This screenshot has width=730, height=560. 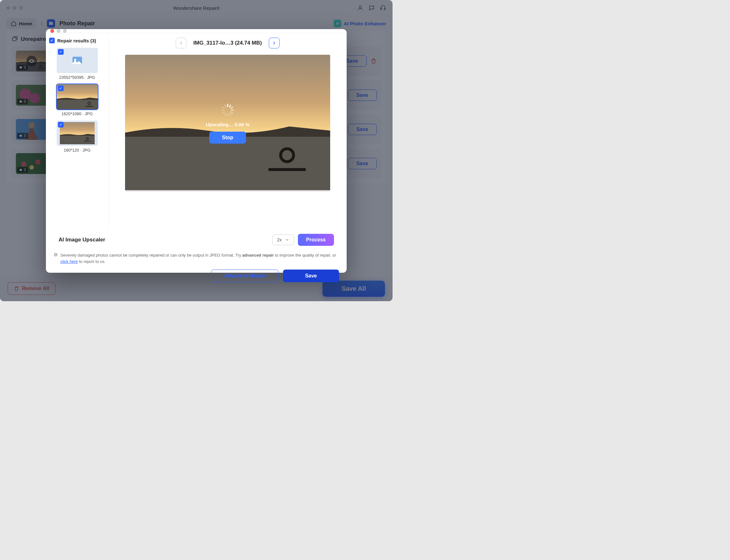 What do you see at coordinates (56, 255) in the screenshot?
I see `svg-text: i` at bounding box center [56, 255].